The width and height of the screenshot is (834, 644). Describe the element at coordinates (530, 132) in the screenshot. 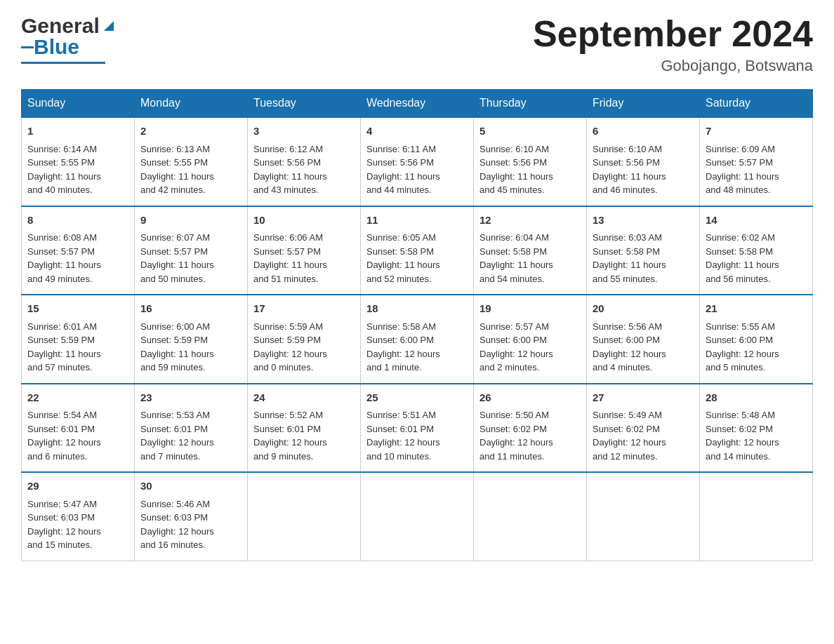

I see `day-number: 5` at that location.